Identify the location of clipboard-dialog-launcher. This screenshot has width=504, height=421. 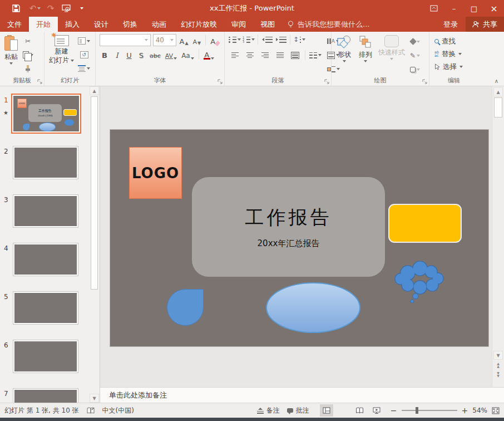
(40, 81).